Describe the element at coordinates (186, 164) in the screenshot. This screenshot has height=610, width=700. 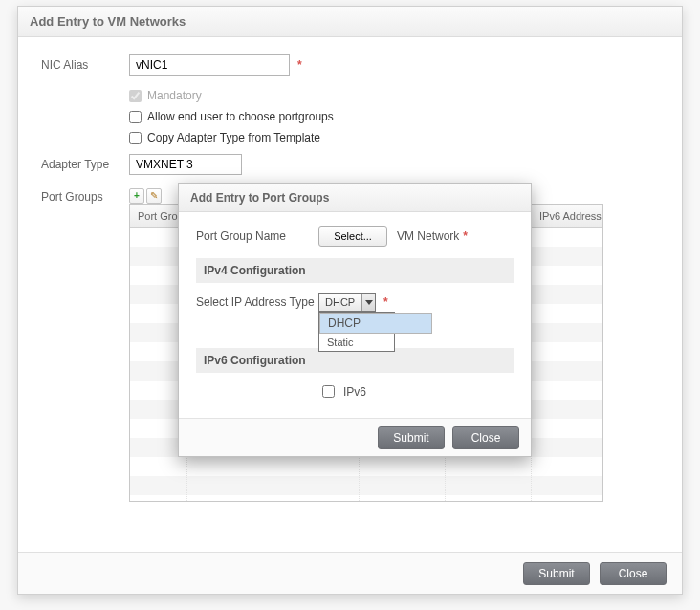
I see `adapter-type-select` at that location.